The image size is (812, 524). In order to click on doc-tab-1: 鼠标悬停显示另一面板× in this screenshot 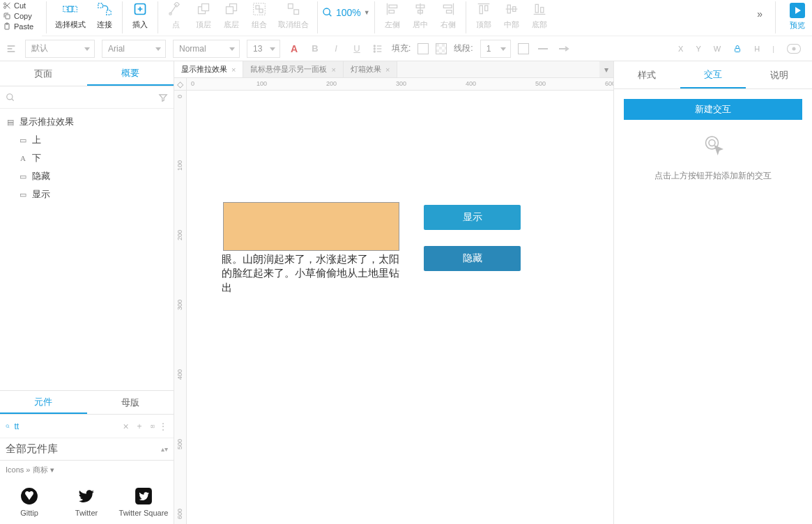, I will do `click(293, 70)`.